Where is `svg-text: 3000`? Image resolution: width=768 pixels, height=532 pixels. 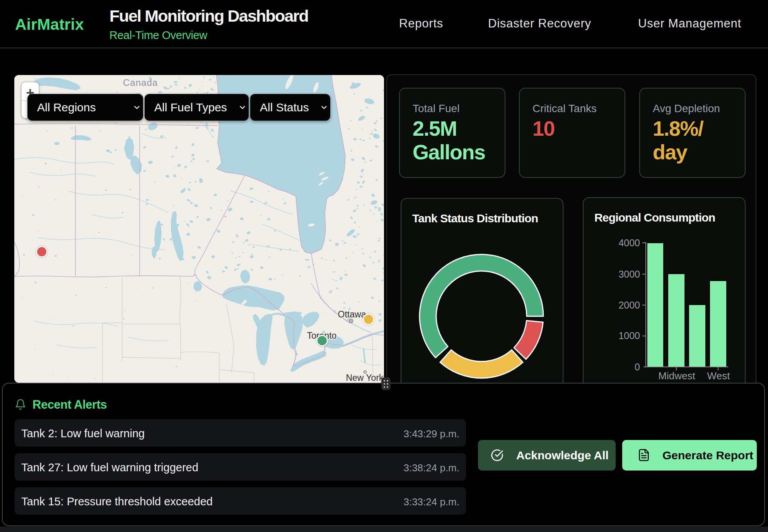
svg-text: 3000 is located at coordinates (629, 274).